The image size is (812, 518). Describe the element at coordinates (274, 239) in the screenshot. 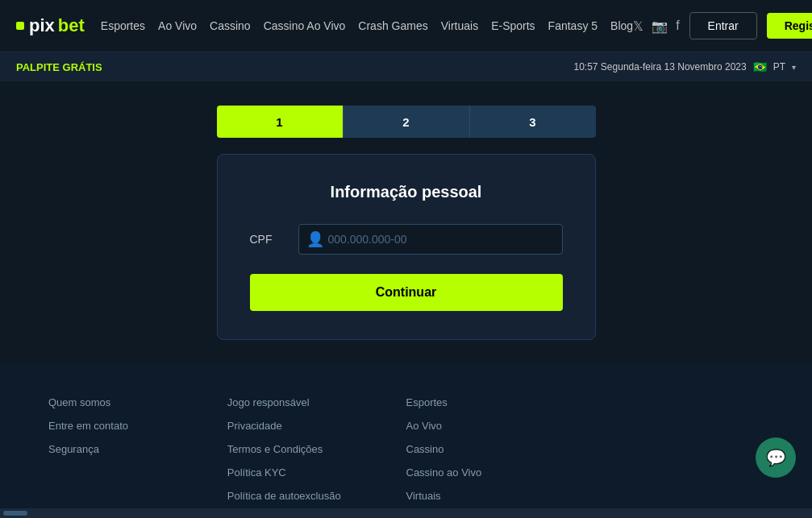

I see `cpf-label: CPF` at that location.